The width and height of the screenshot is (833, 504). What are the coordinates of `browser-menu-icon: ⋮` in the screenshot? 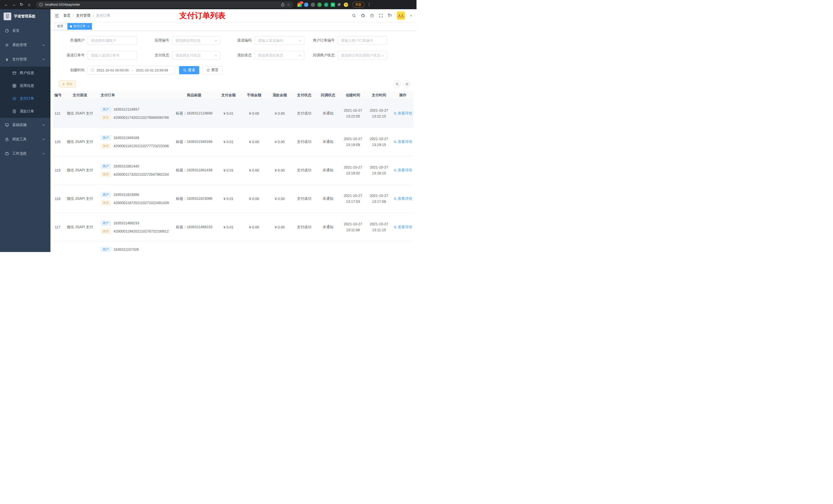 It's located at (369, 5).